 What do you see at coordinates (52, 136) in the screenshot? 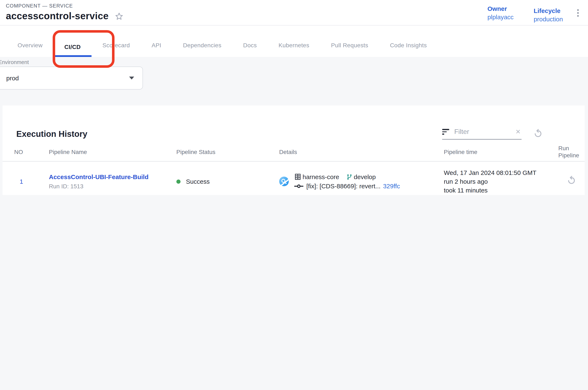
I see `section-title: Execution History` at bounding box center [52, 136].